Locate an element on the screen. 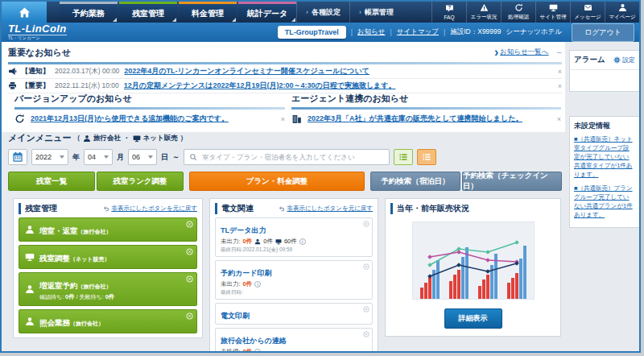  room-menu-item: 照会業務（旅行会社） is located at coordinates (108, 321).